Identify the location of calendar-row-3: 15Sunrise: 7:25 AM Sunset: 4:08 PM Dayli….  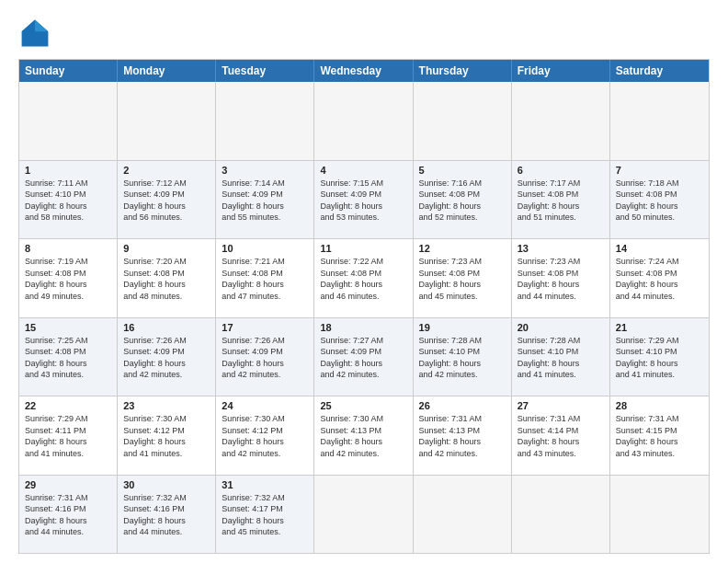
(364, 357).